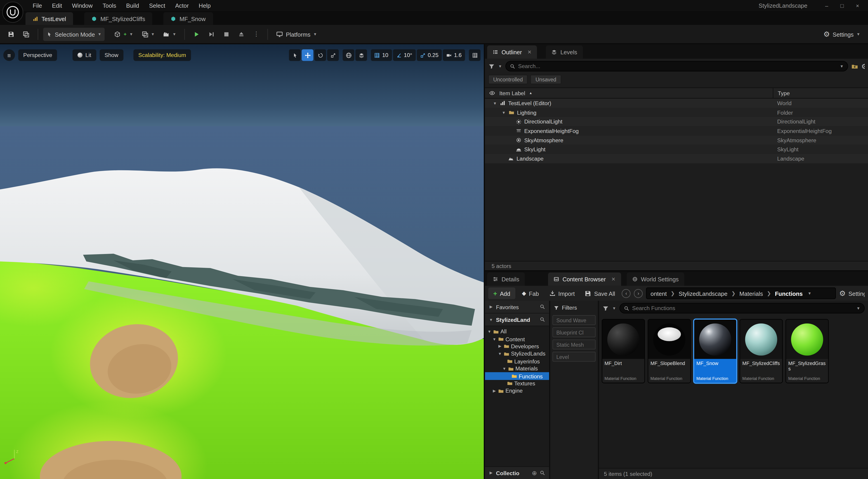 The width and height of the screenshot is (868, 479). I want to click on unsaved-badge: Unsaved, so click(546, 80).